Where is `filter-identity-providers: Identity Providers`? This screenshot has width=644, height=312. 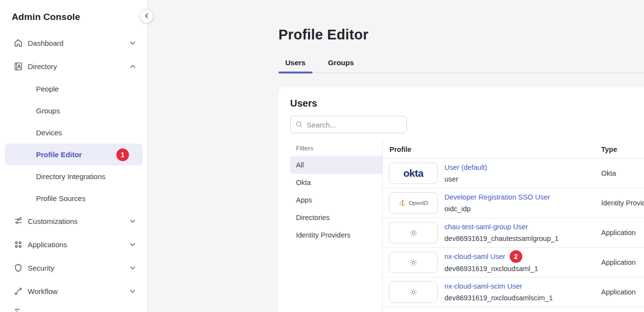 filter-identity-providers: Identity Providers is located at coordinates (336, 235).